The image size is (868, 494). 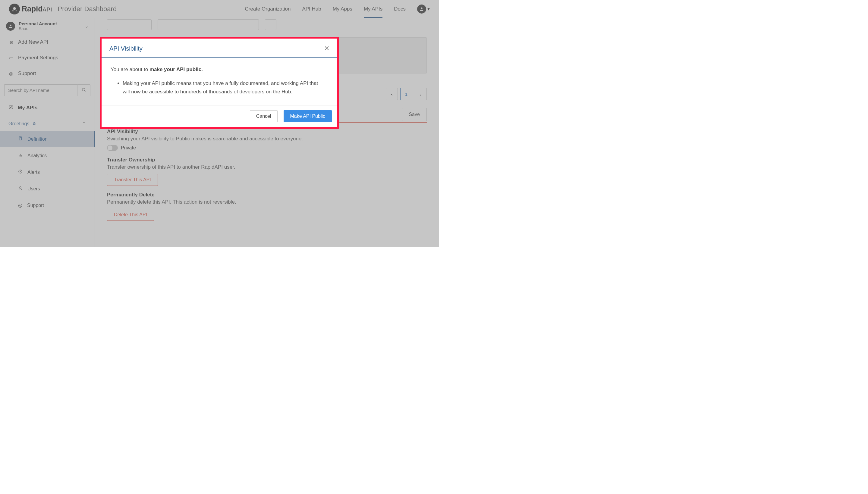 I want to click on api-visibility-modal: API Visibility ✕ You are about to make y…, so click(x=219, y=83).